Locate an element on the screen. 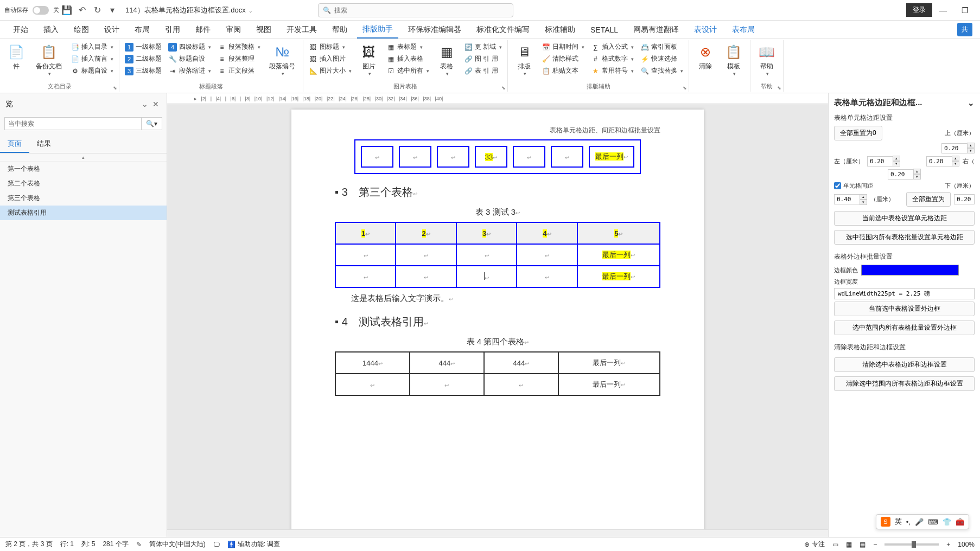 This screenshot has width=980, height=551. tab-home: 开始 is located at coordinates (21, 30).